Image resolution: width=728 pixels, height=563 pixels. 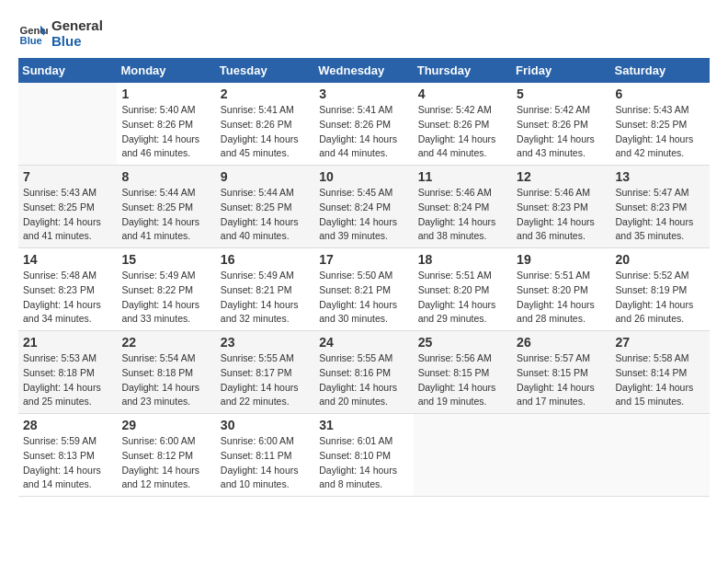 I want to click on week-row-5: 28Sunrise: 5:59 AMSunset: 8:13 PMDayligh…, so click(x=364, y=455).